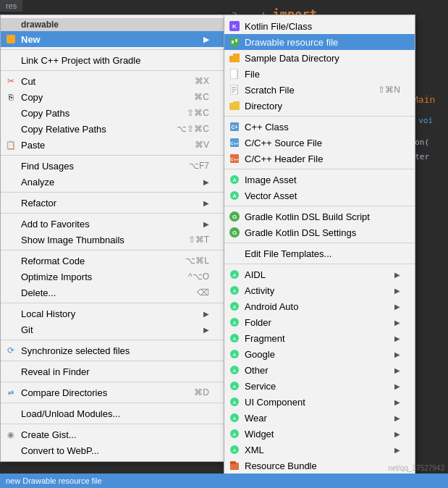 The width and height of the screenshot is (448, 488). I want to click on menu-item-aidl: A AIDL ▶, so click(320, 274).